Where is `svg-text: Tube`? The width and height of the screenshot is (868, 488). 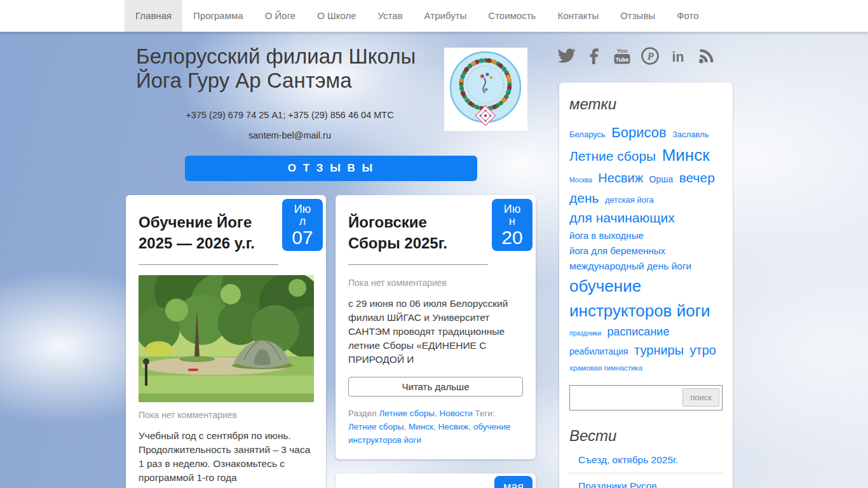 svg-text: Tube is located at coordinates (622, 60).